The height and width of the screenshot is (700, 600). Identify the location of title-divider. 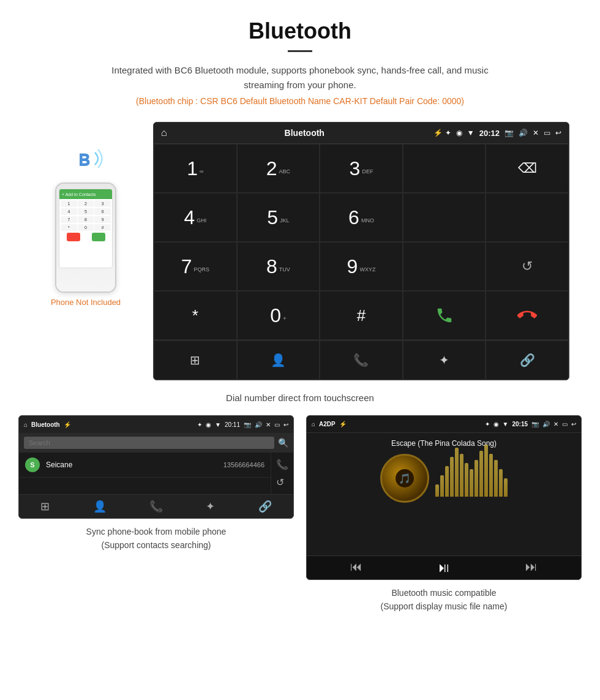
(300, 51).